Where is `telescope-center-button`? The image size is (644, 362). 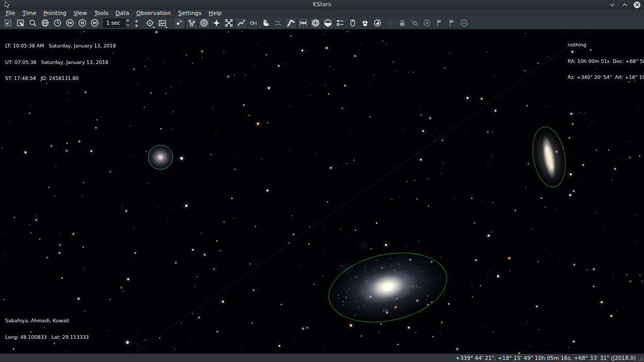 telescope-center-button is located at coordinates (390, 23).